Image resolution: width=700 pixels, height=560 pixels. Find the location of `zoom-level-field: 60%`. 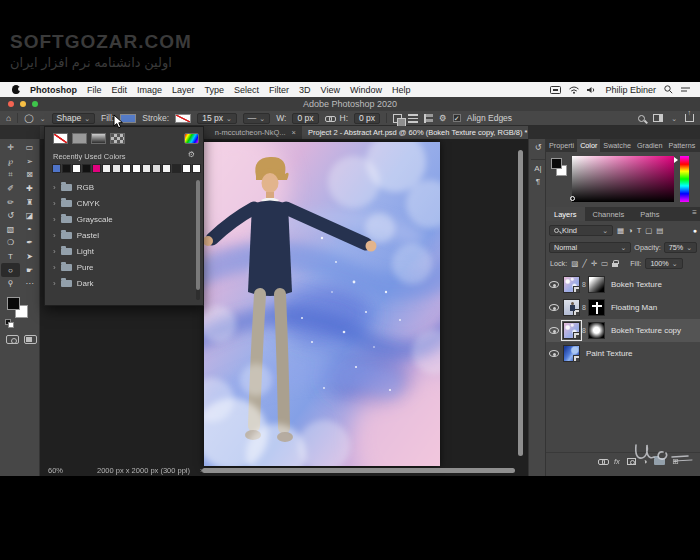

zoom-level-field: 60% is located at coordinates (56, 470).